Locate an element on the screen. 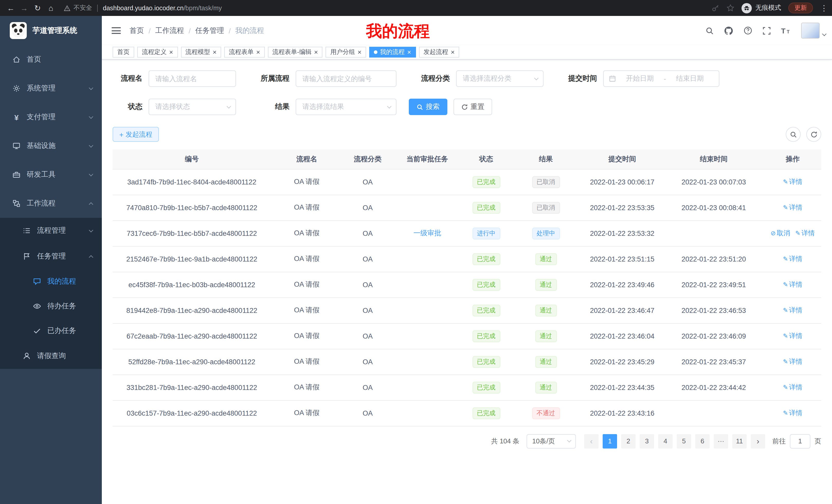 This screenshot has height=504, width=832. toggle-search-button is located at coordinates (793, 134).